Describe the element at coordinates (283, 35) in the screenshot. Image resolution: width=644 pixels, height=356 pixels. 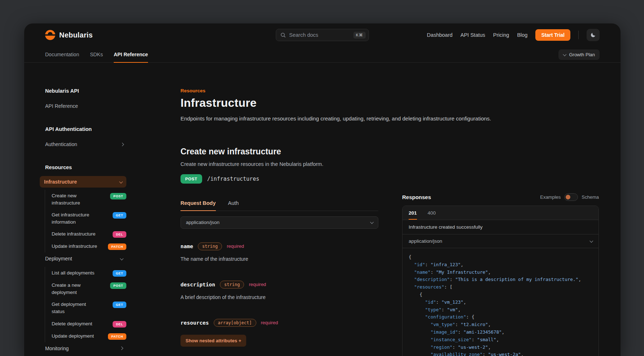
I see `search-icon` at that location.